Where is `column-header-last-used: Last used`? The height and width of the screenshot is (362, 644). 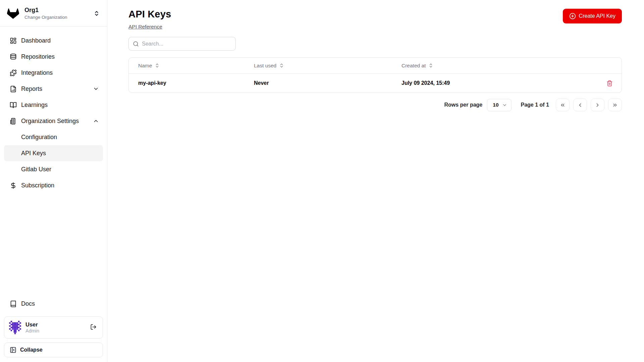 column-header-last-used: Last used is located at coordinates (318, 66).